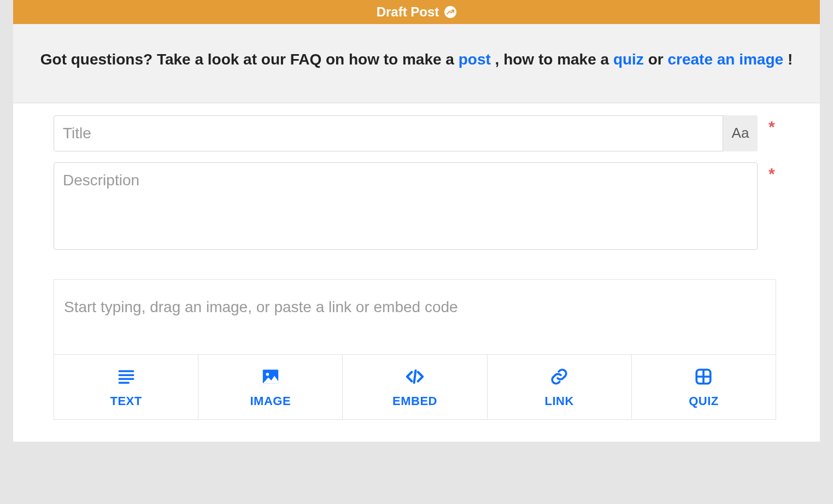 This screenshot has width=833, height=504. Describe the element at coordinates (450, 12) in the screenshot. I see `up-trend-icon` at that location.